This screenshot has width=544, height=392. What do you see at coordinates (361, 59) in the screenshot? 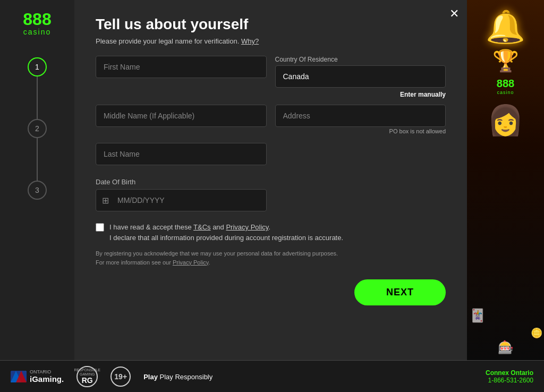
I see `country-label: Country Of Residence` at bounding box center [361, 59].